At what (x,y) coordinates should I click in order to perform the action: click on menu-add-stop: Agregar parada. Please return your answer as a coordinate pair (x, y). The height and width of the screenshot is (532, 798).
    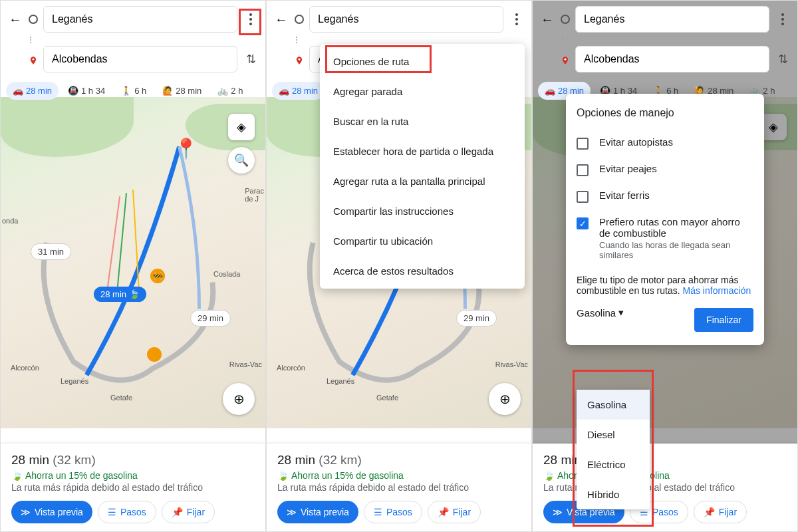
    Looking at the image, I should click on (422, 92).